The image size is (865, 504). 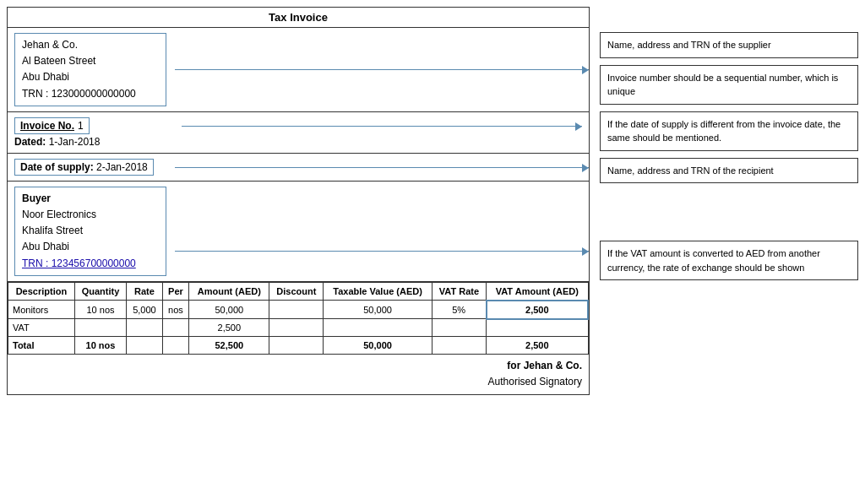 I want to click on row-vat-qty, so click(x=100, y=328).